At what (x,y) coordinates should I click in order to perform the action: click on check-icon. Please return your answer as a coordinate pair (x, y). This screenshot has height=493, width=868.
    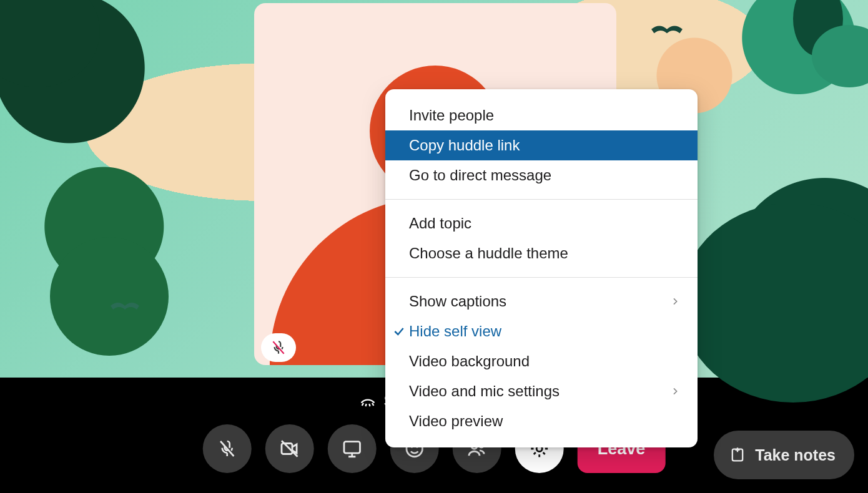
    Looking at the image, I should click on (399, 331).